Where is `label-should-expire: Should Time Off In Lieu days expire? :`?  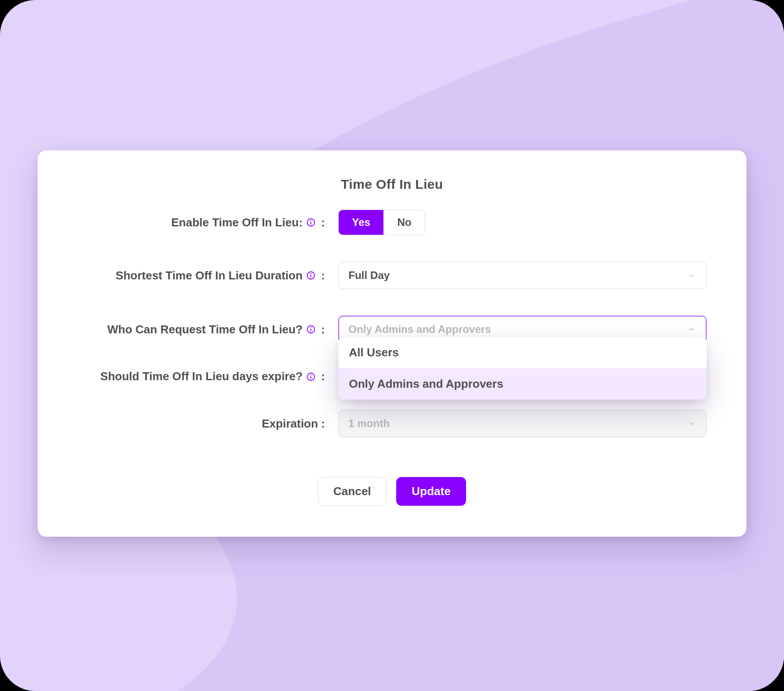 label-should-expire: Should Time Off In Lieu days expire? : is located at coordinates (201, 377).